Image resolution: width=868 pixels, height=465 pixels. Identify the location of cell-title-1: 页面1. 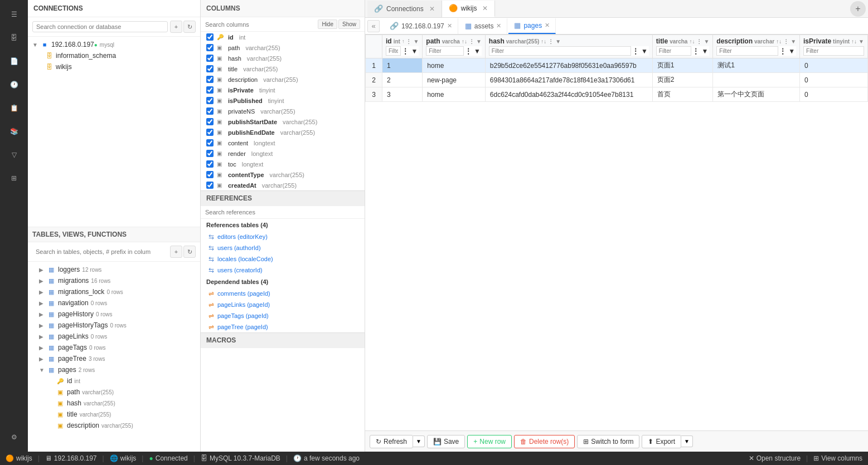
(682, 66).